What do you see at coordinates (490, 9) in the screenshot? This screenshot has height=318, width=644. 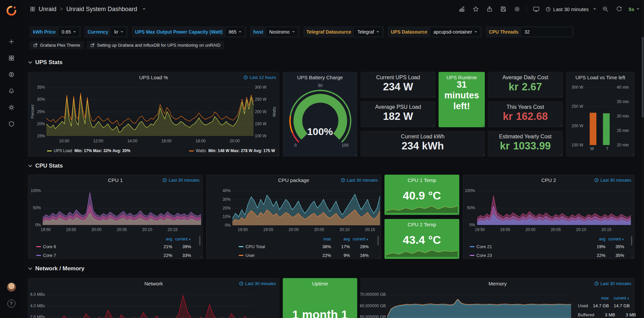 I see `share-dashboard-button` at bounding box center [490, 9].